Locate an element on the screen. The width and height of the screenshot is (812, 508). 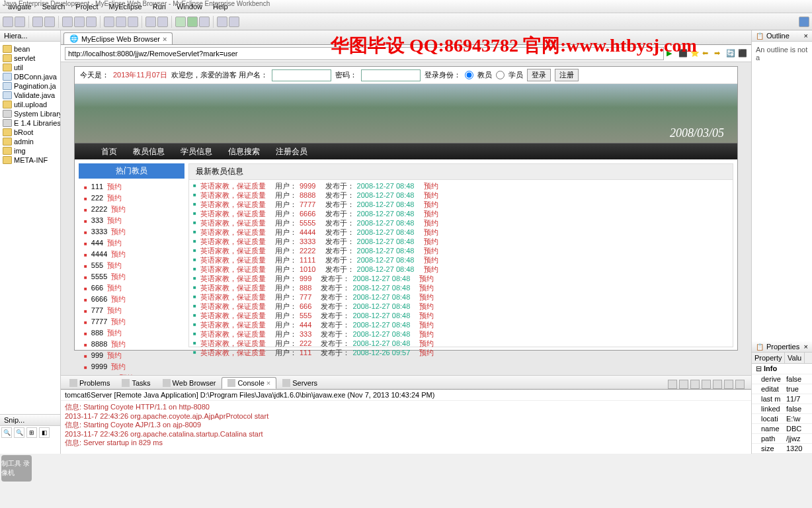
news-item: 英语家教，保证质量 用户：6666 发布于：2008-12-27 08:48 预… is located at coordinates (461, 214).